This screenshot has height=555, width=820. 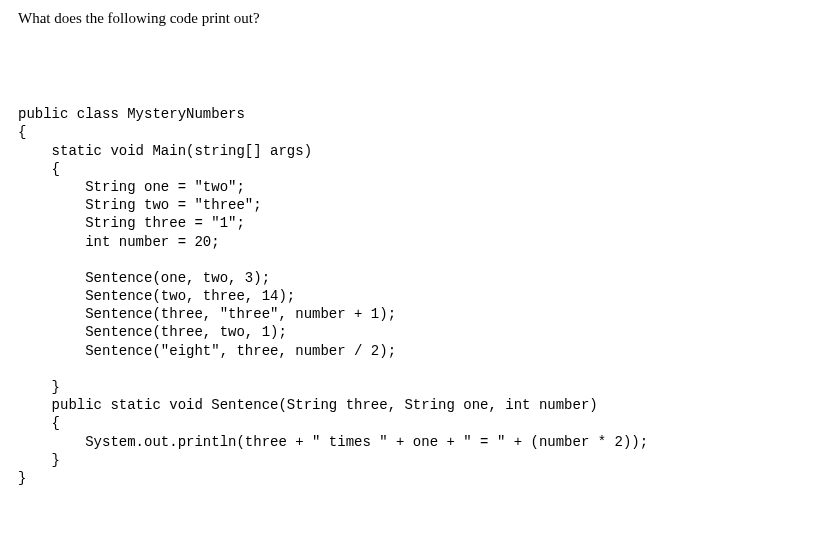 What do you see at coordinates (156, 296) in the screenshot?
I see `code-line: Sentence(two, three, 14);` at bounding box center [156, 296].